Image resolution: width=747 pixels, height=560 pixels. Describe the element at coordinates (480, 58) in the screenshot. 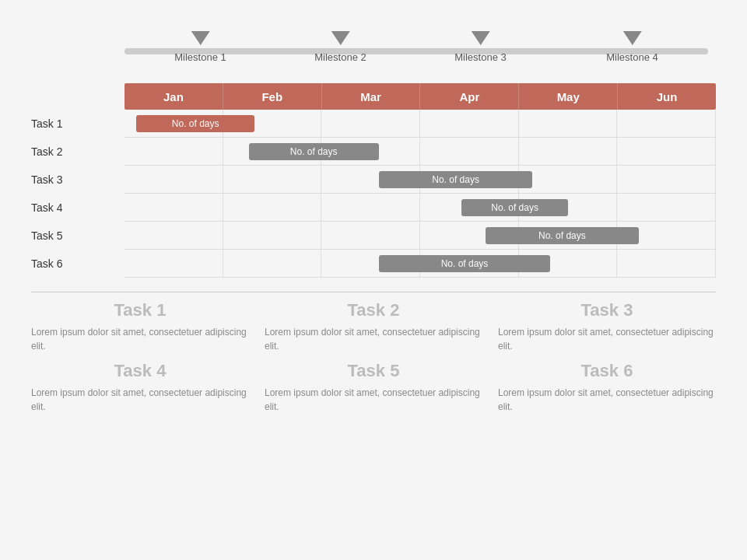

I see `milestone-label: Milestone 3` at that location.